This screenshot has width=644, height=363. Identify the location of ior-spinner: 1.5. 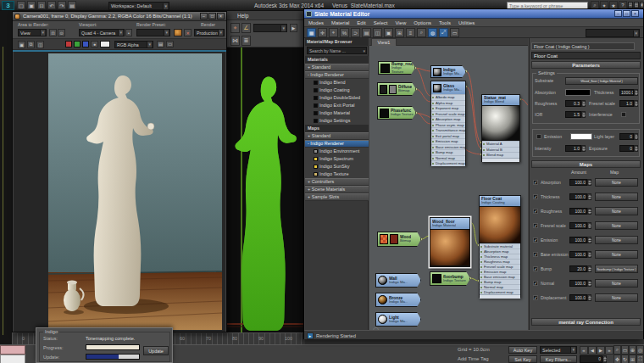
(575, 114).